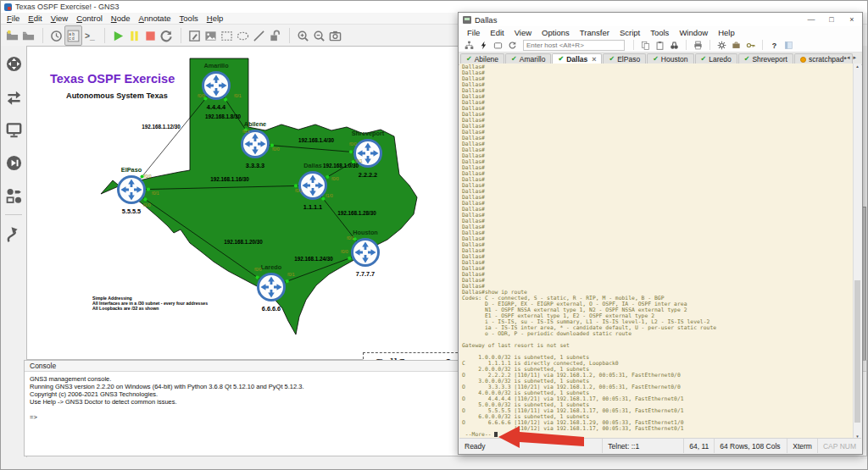 The width and height of the screenshot is (868, 470). I want to click on router-loopback-label: 5.5.5.5, so click(131, 212).